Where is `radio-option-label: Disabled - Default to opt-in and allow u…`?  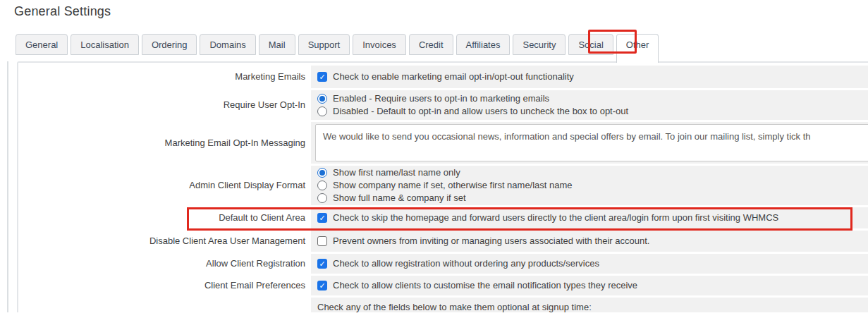 radio-option-label: Disabled - Default to opt-in and allow u… is located at coordinates (481, 111).